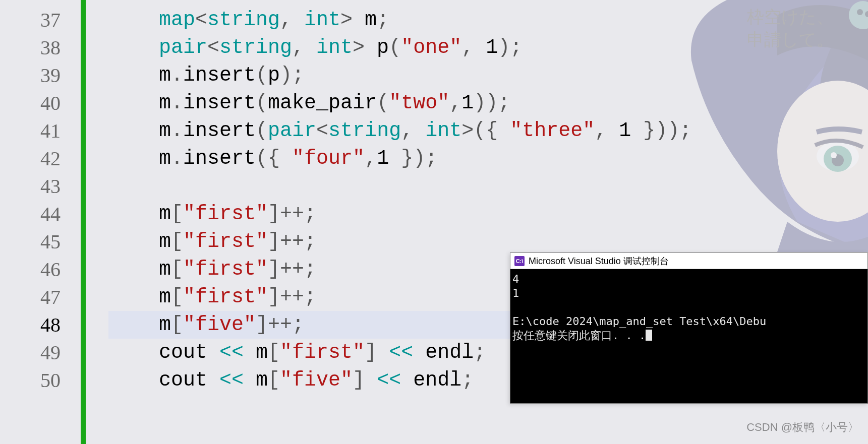 This screenshot has height=444, width=868. Describe the element at coordinates (488, 158) in the screenshot. I see `code-line: m.insert({ "four",1 });` at that location.